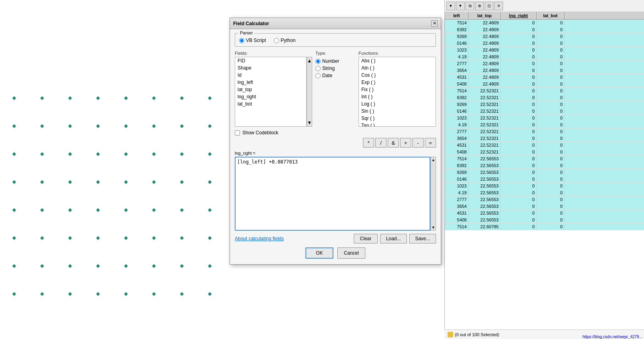 The width and height of the screenshot is (644, 339). What do you see at coordinates (242, 41) in the screenshot?
I see `parser-vbscript-radio` at bounding box center [242, 41].